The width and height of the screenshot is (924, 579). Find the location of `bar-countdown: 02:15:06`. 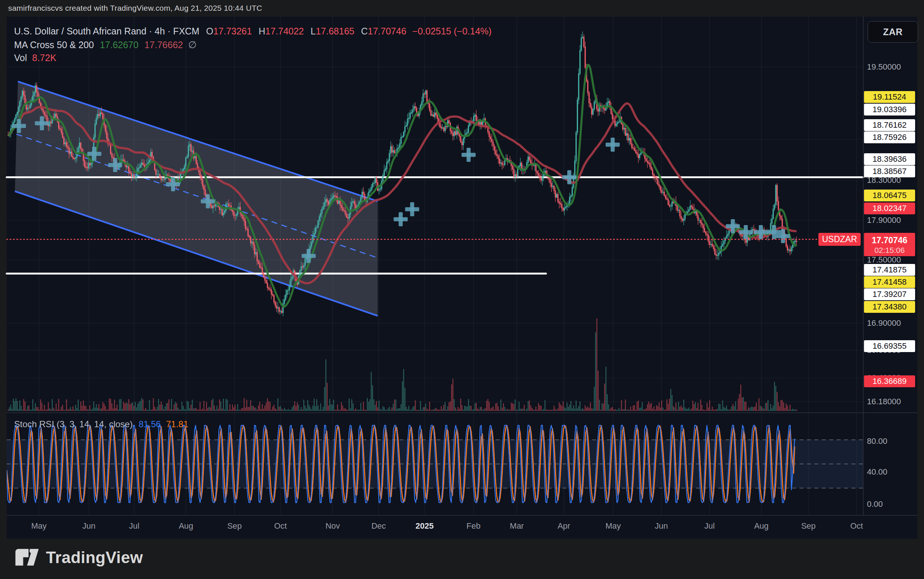

bar-countdown: 02:15:06 is located at coordinates (890, 250).